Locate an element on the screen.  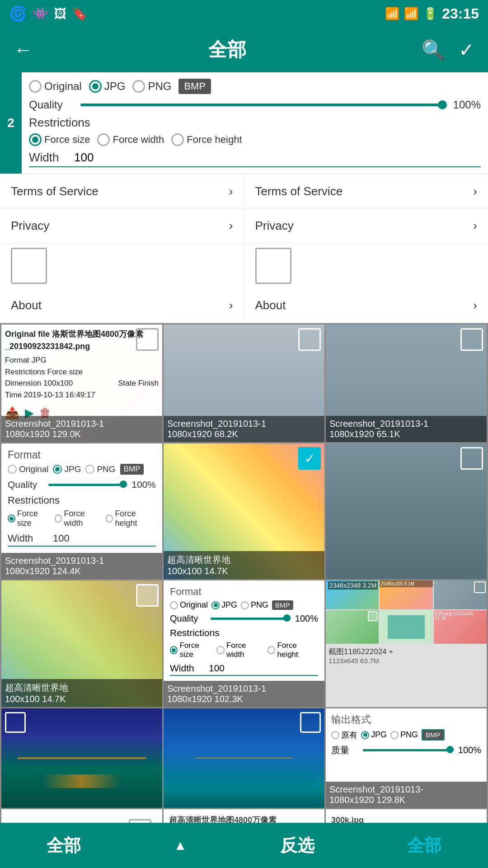
image-grid-row4: 输出格式 原有 JPG PNG BMP 质量 100% Screenshot_2… is located at coordinates (244, 759).